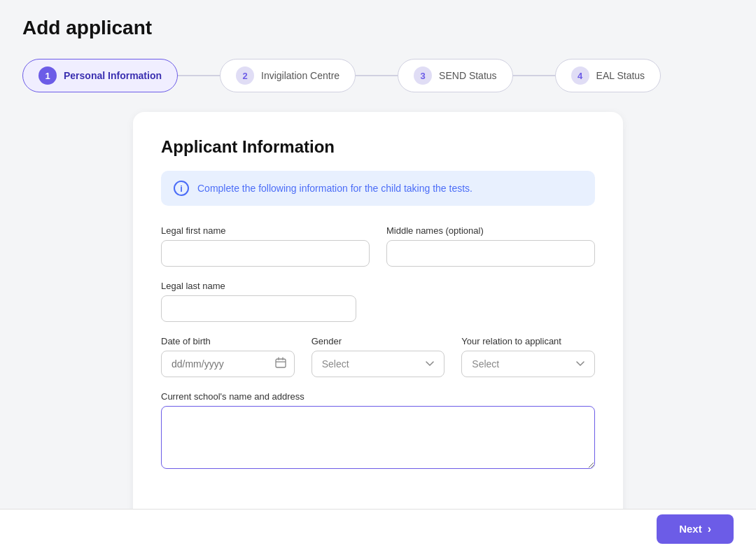  Describe the element at coordinates (228, 357) in the screenshot. I see `dob-group: Date of birth` at that location.